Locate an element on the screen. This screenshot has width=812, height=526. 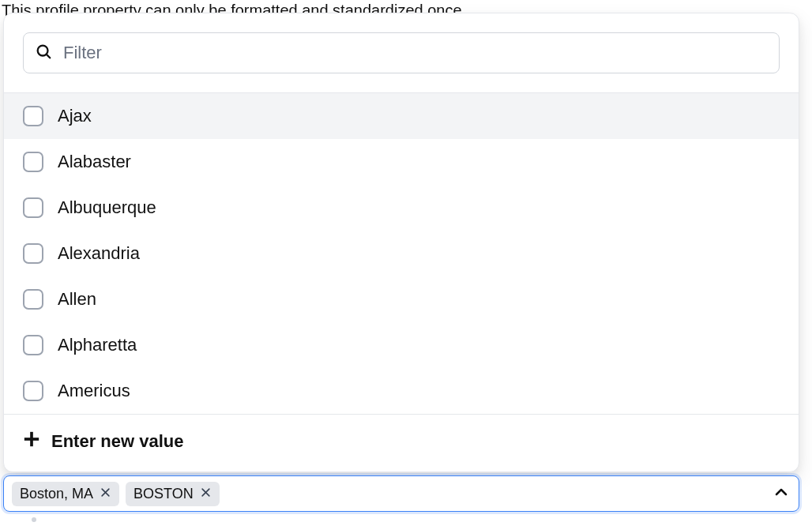
option-row: Allen is located at coordinates (401, 299).